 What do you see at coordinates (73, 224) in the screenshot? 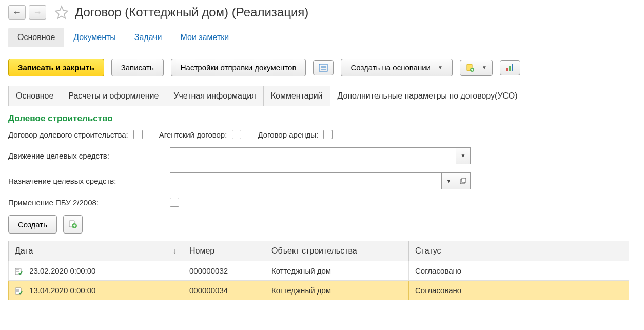
I see `copy-button` at bounding box center [73, 224].